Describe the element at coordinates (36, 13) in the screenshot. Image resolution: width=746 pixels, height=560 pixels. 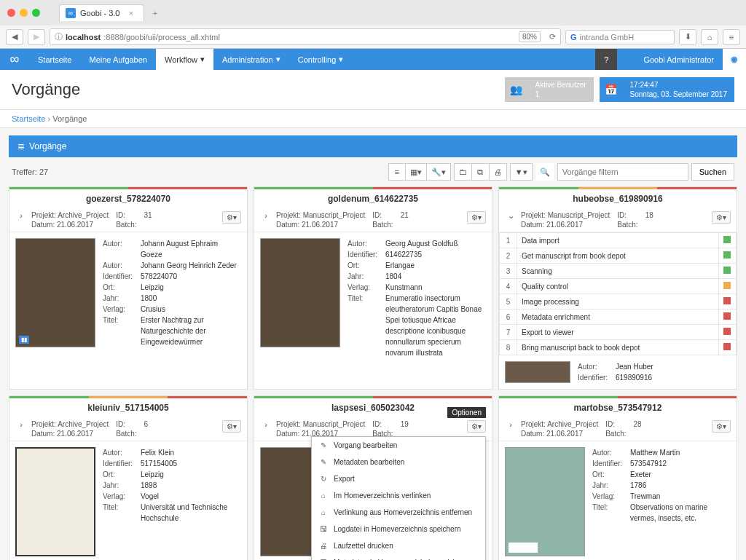
I see `maximize-window-icon` at that location.